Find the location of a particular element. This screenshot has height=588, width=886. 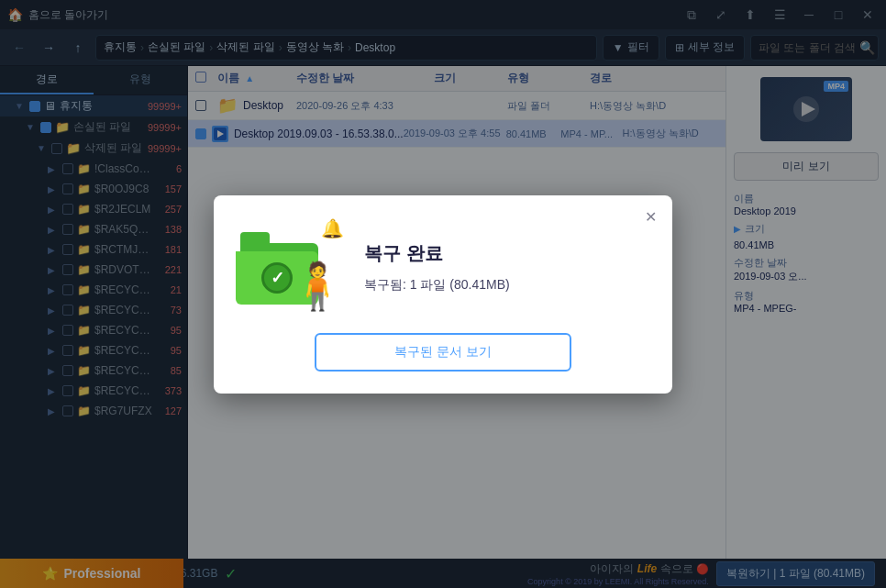

modal-close-button: ✕ is located at coordinates (650, 217).